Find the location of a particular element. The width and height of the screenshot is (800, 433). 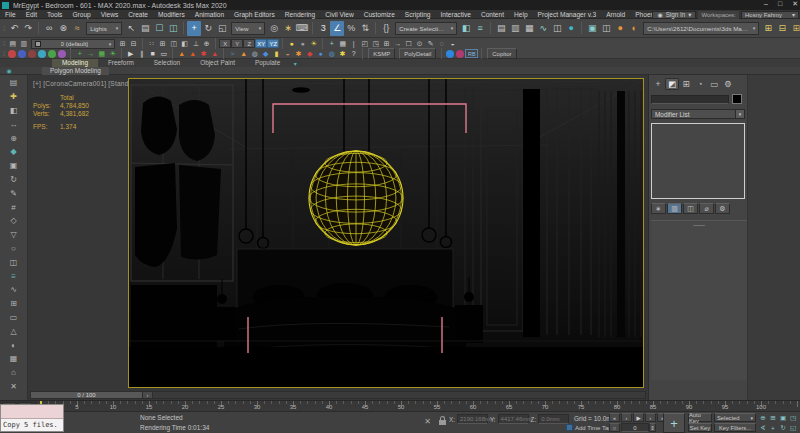

close-button: ✕ is located at coordinates (795, 4).